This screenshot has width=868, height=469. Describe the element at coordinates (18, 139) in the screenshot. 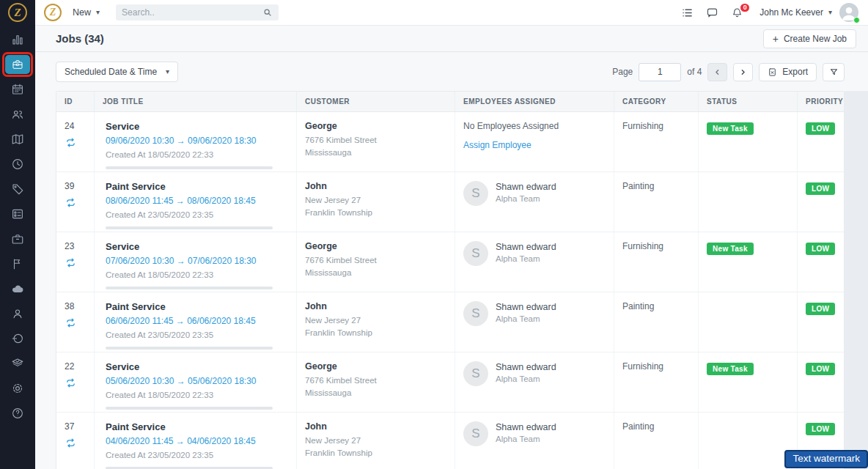

I see `sidebar-item-map` at that location.